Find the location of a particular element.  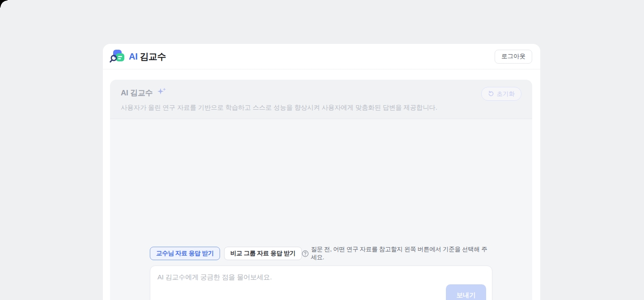

panel-title-row: AI 김교수 is located at coordinates (144, 93).